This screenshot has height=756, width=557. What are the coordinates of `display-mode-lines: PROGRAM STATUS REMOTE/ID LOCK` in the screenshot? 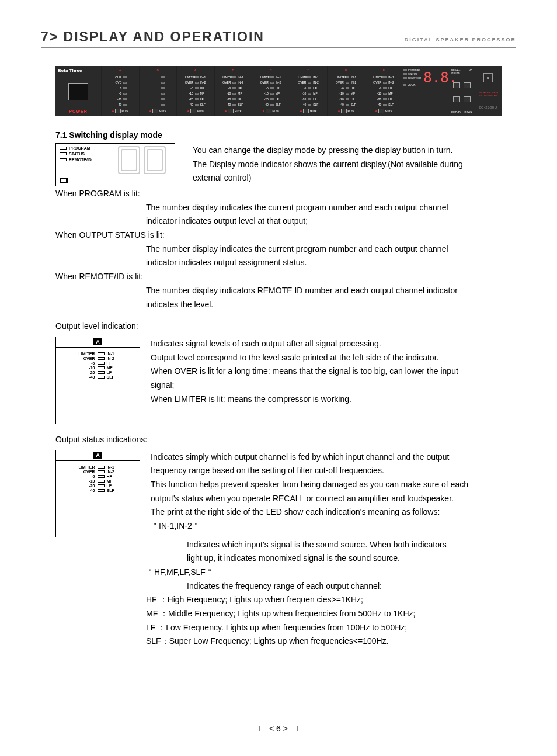 It's located at (412, 77).